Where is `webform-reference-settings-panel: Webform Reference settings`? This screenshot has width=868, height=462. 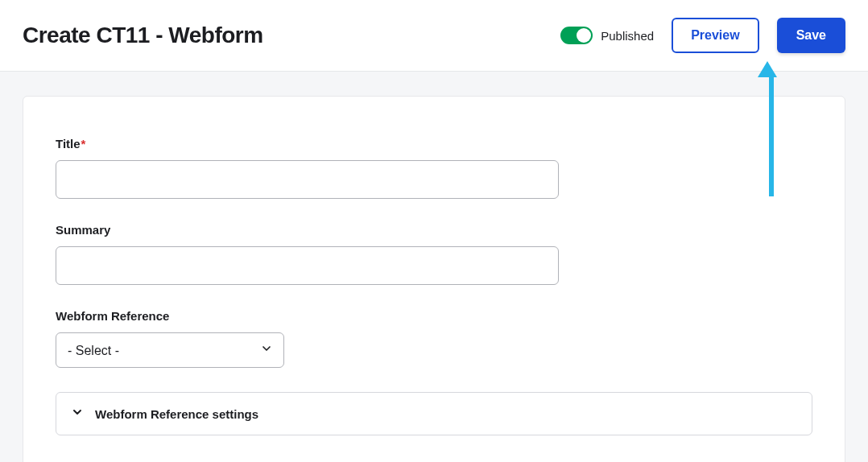 webform-reference-settings-panel: Webform Reference settings is located at coordinates (434, 414).